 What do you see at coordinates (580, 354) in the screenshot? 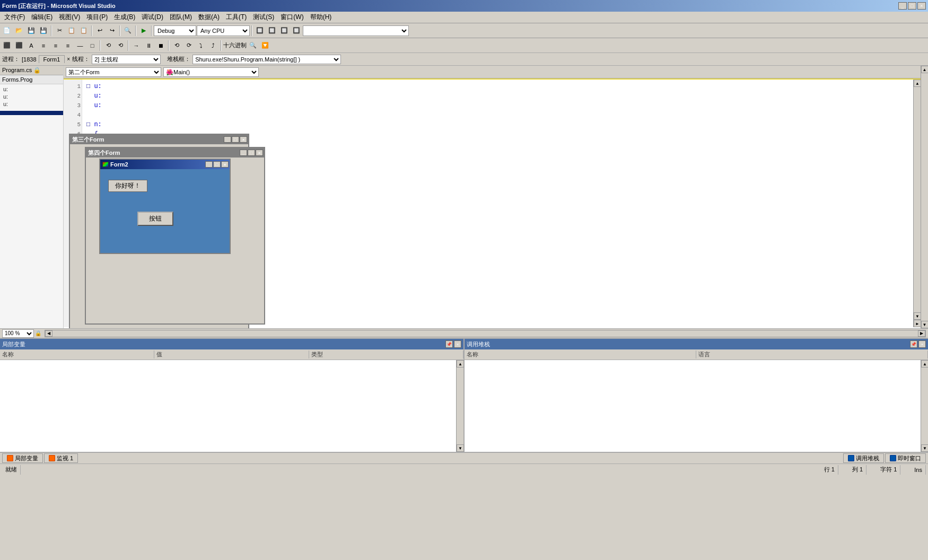
I see `callstack-col-name: 名称` at bounding box center [580, 354].